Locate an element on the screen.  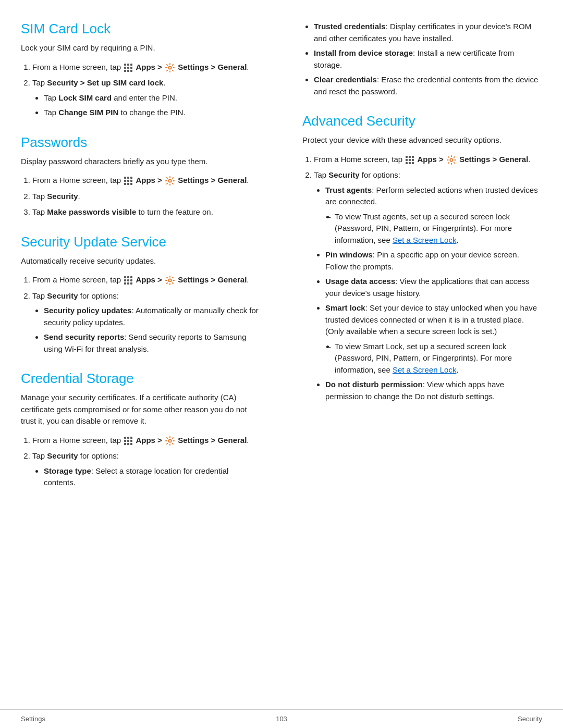
security-update-step-1: From a Home screen, tap Apps > Settings … is located at coordinates (146, 280).